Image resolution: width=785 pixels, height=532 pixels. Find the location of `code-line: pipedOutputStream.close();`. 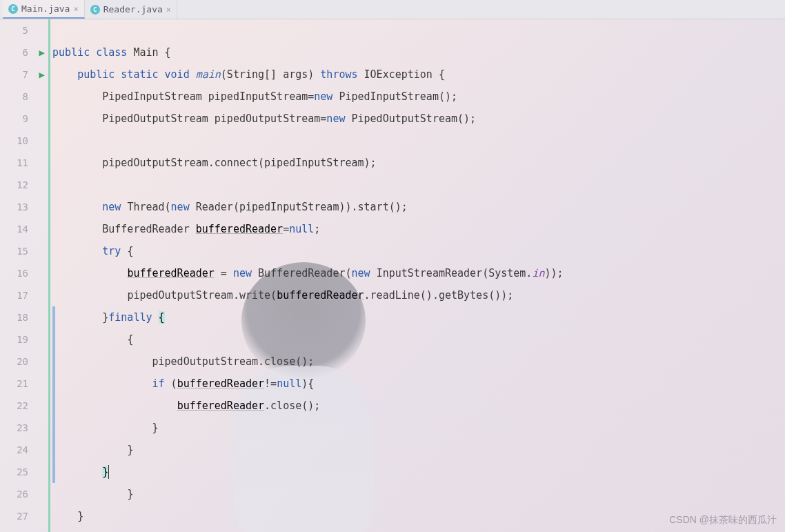

code-line: pipedOutputStream.close(); is located at coordinates (419, 362).